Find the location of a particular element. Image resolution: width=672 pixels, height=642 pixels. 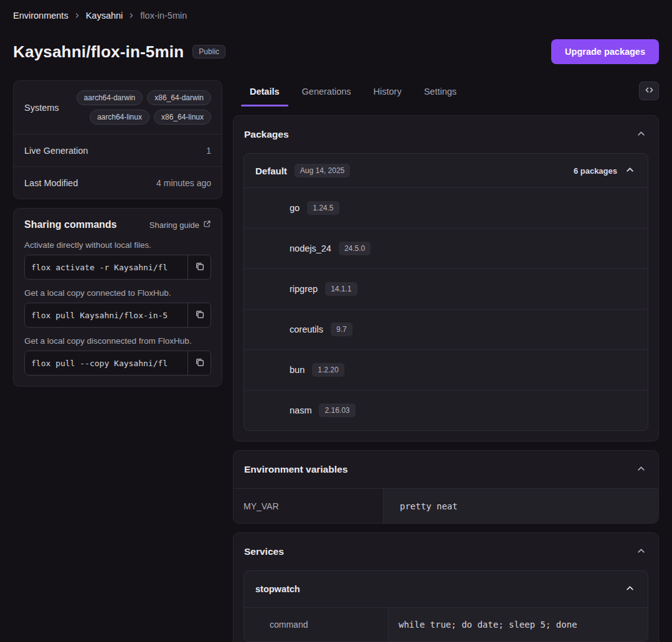

package-row: coreutils 9.7 is located at coordinates (446, 329).